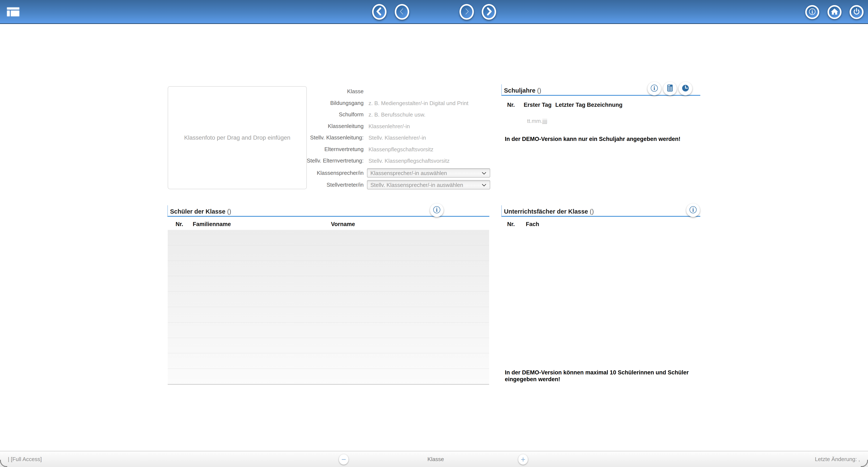 Image resolution: width=868 pixels, height=467 pixels. I want to click on schuljahre-title: Schuljahre, so click(519, 91).